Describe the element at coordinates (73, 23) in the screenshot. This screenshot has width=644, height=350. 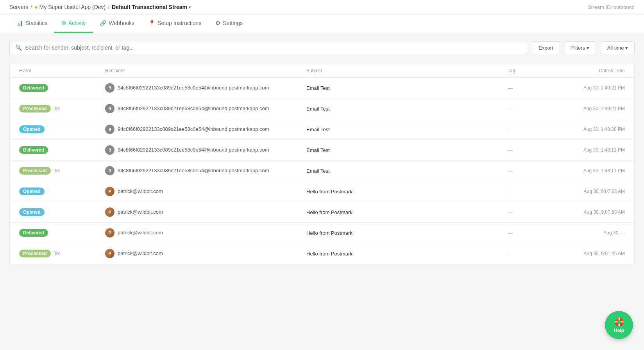
I see `tab-activity: ✉ Activity` at that location.